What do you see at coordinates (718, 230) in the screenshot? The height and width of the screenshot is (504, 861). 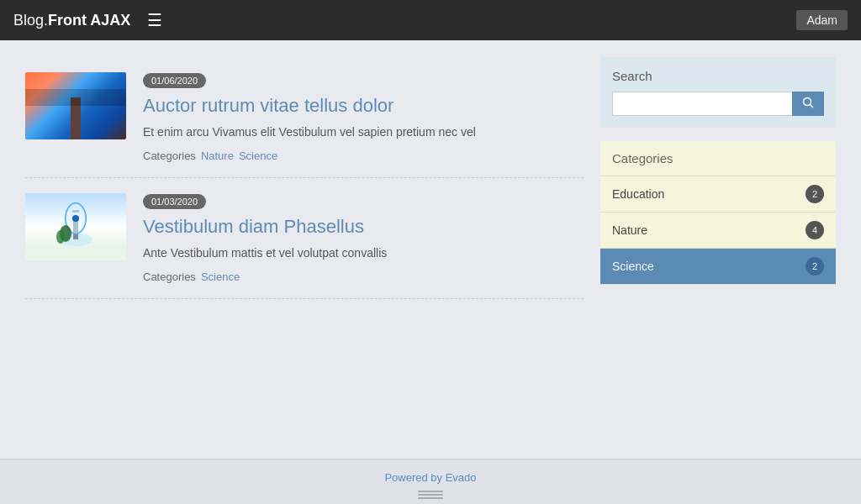 I see `category-item-nature: Nature 4` at bounding box center [718, 230].